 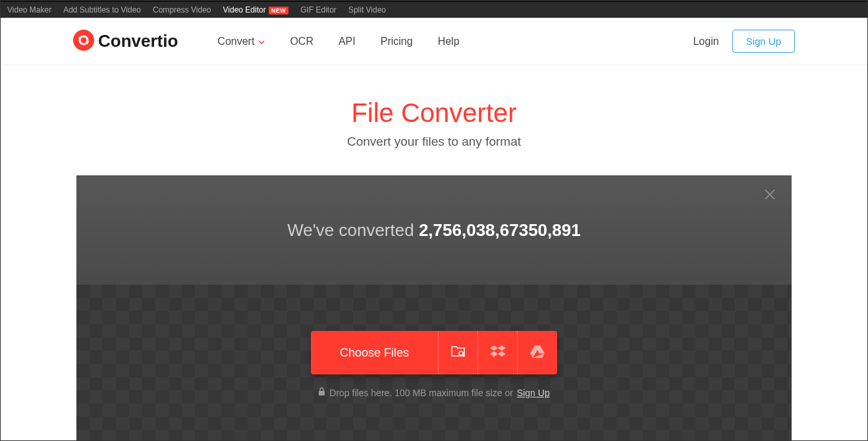 I want to click on topbar-item-4: GIF Editor, so click(x=319, y=10).